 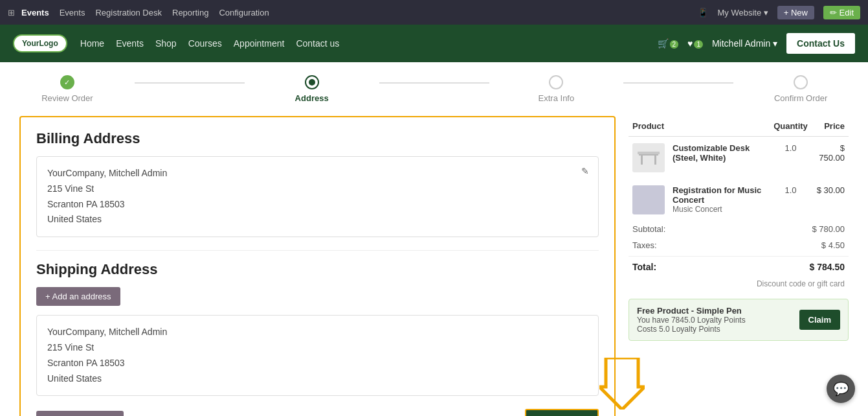 I want to click on step-label-address: Address, so click(x=312, y=98).